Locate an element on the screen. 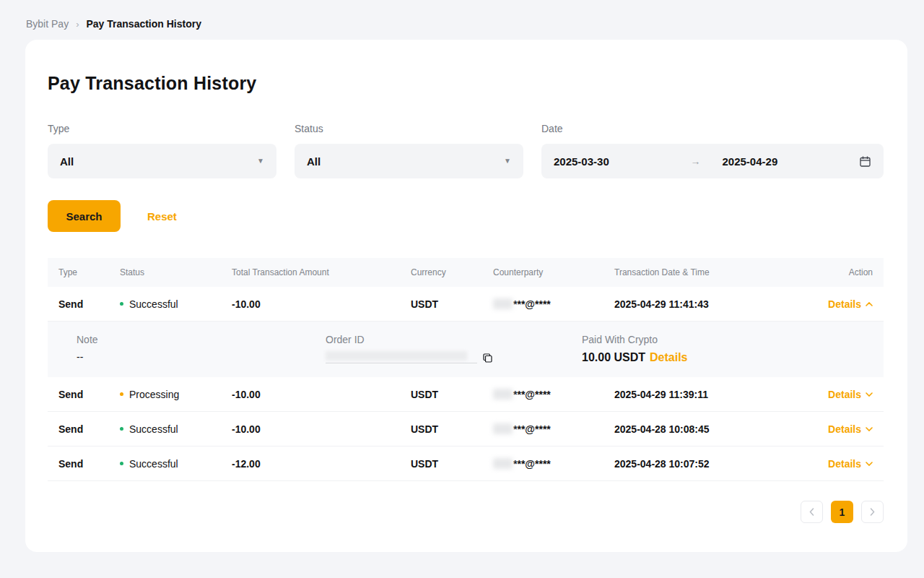 The image size is (924, 578). type-select: All ▼ is located at coordinates (162, 161).